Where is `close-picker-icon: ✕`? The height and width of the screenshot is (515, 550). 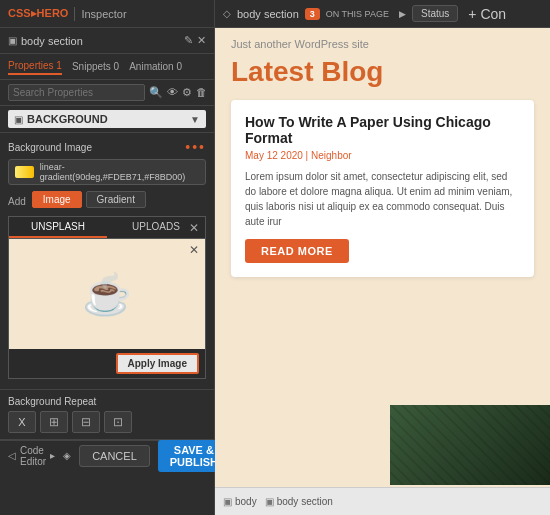 close-picker-icon: ✕ is located at coordinates (194, 228).